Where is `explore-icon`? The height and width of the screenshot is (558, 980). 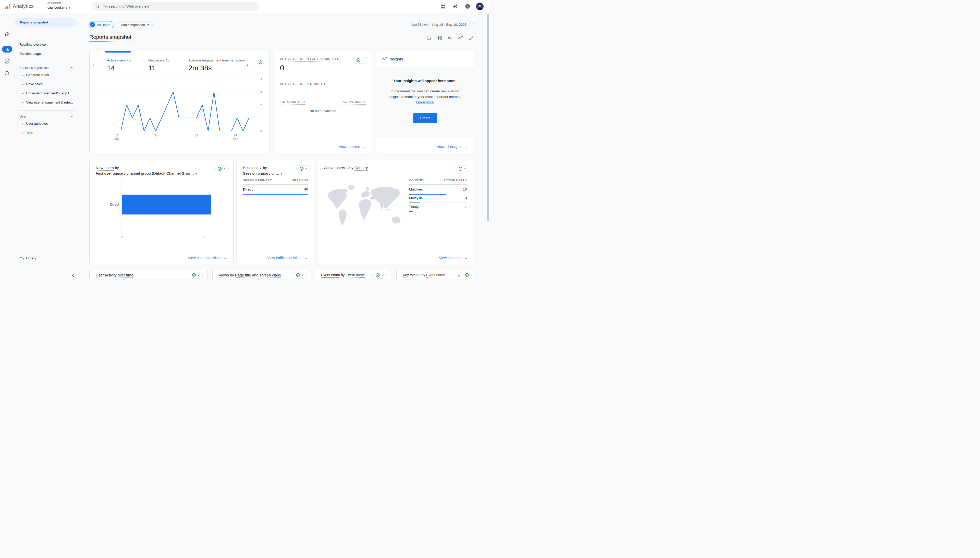
explore-icon is located at coordinates (7, 61).